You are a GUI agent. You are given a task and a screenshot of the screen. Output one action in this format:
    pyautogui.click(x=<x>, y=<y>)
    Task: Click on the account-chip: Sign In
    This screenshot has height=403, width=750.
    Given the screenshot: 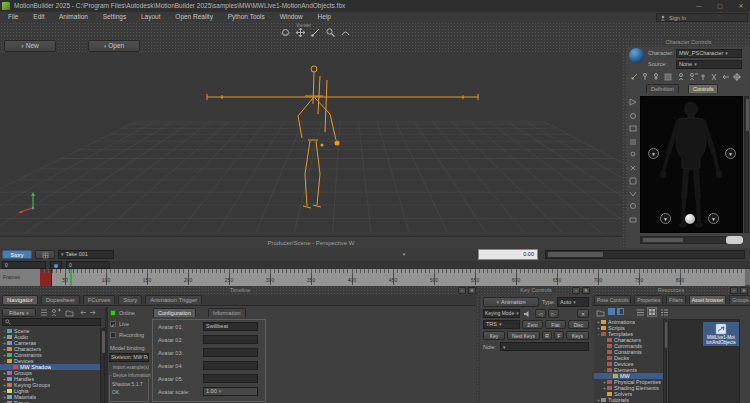 What is the action you would take?
    pyautogui.click(x=702, y=18)
    